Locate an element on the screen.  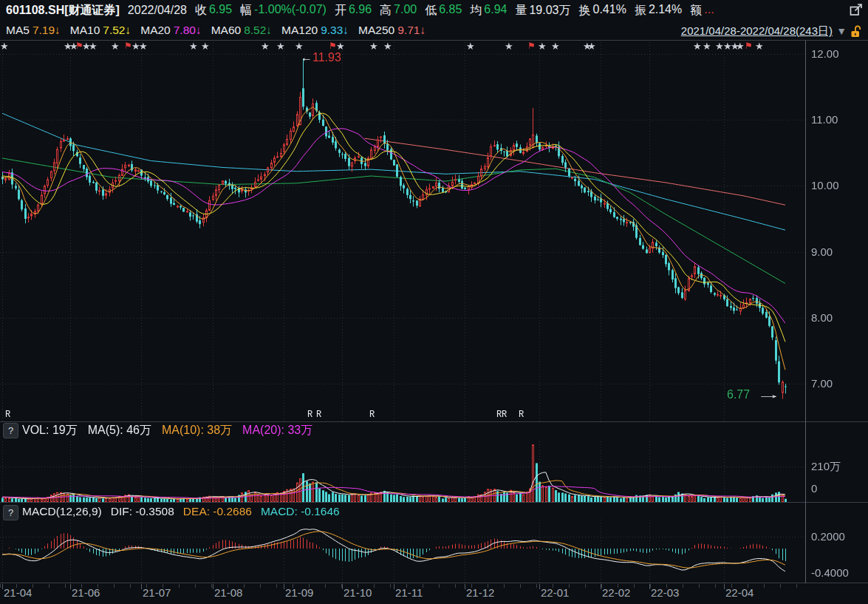
ma-indicator-MA60: MA608.52↓ is located at coordinates (242, 30).